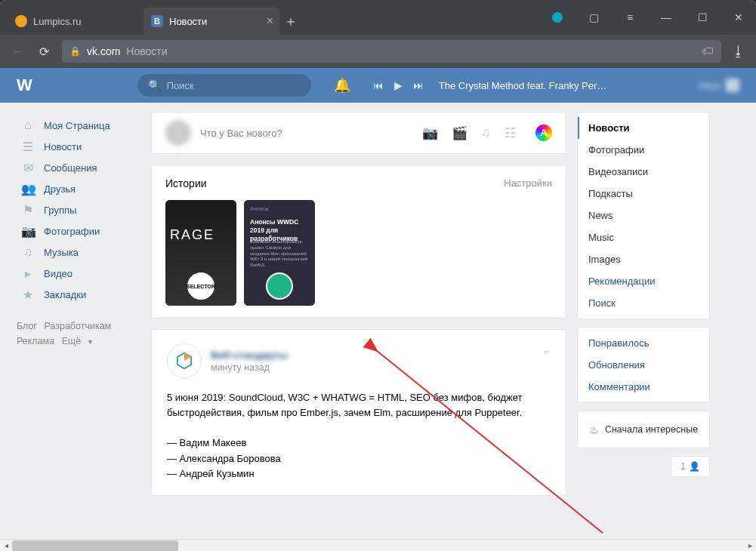 Image resolution: width=756 pixels, height=551 pixels. Describe the element at coordinates (103, 51) in the screenshot. I see `address-domain: vk.com` at that location.